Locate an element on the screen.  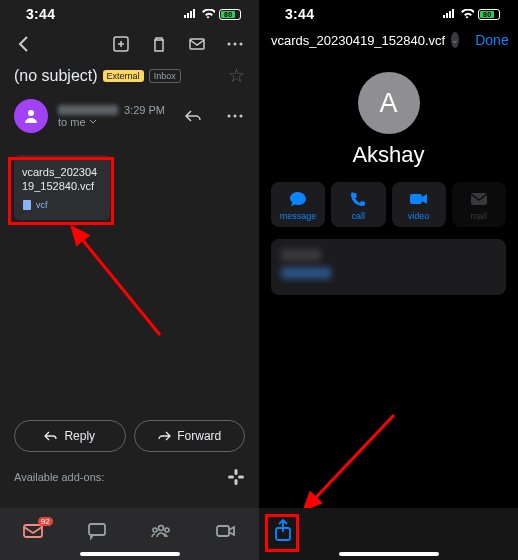
video-action: video is located at coordinates (419, 204).